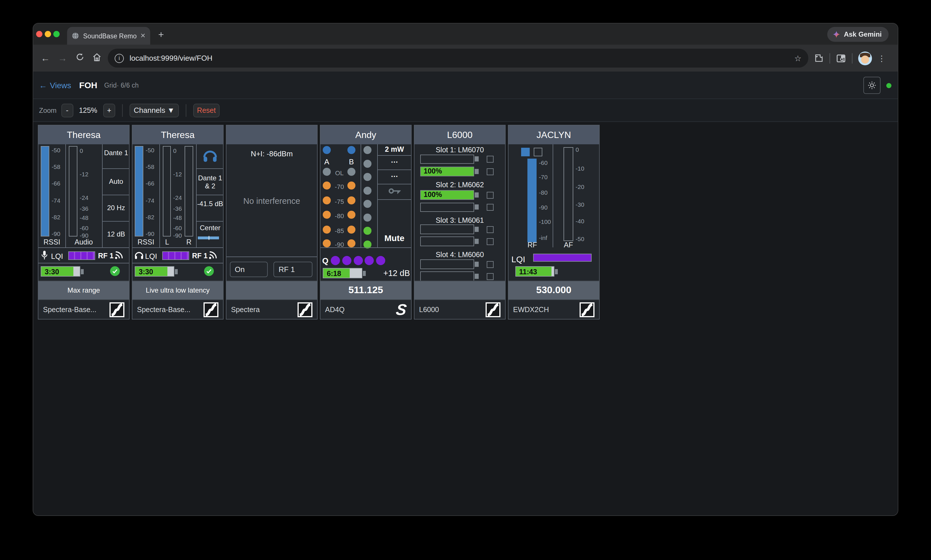  Describe the element at coordinates (819, 58) in the screenshot. I see `extensions-icon` at that location.